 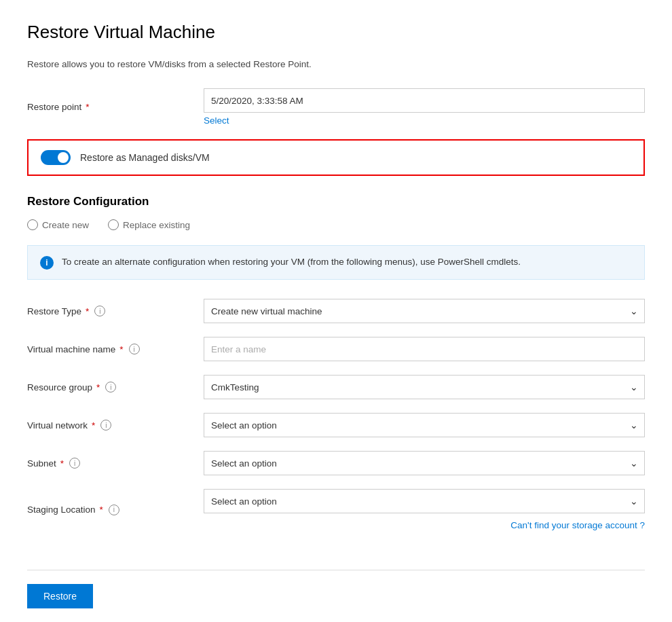 What do you see at coordinates (291, 262) in the screenshot?
I see `info-banner-text: To create an alternate configuration whe…` at bounding box center [291, 262].